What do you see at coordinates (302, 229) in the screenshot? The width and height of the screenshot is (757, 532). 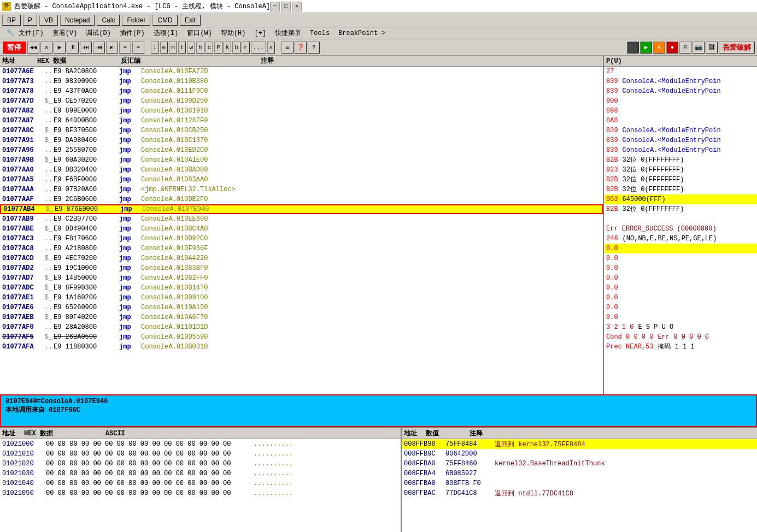 I see `disasm-row: 01077ABE$_E9 DD490400jmpConsoleA.010BC4A…` at bounding box center [302, 229].